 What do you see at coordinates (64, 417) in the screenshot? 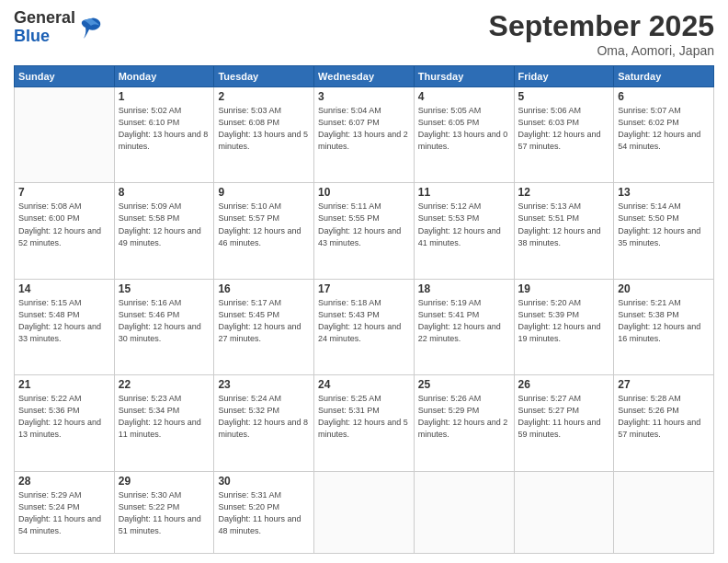
I see `day-info: Sunrise: 5:22 AMSunset: 5:36 PMDaylight:…` at bounding box center [64, 417].